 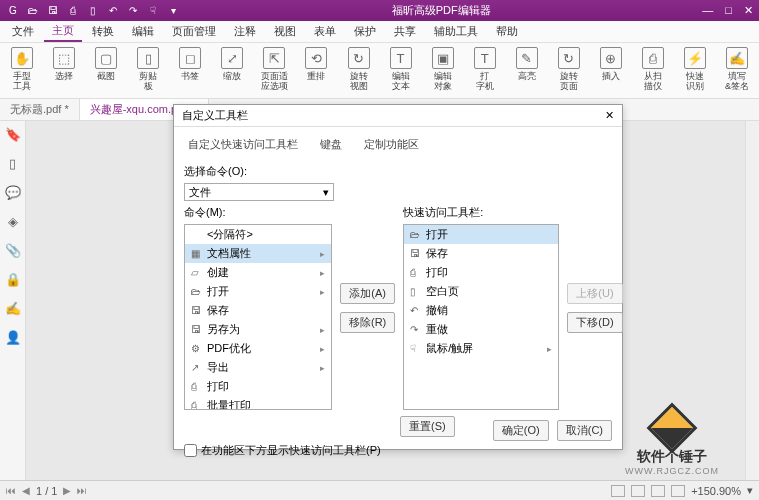 I want to click on category-select: 文件 ▾, so click(x=259, y=192).